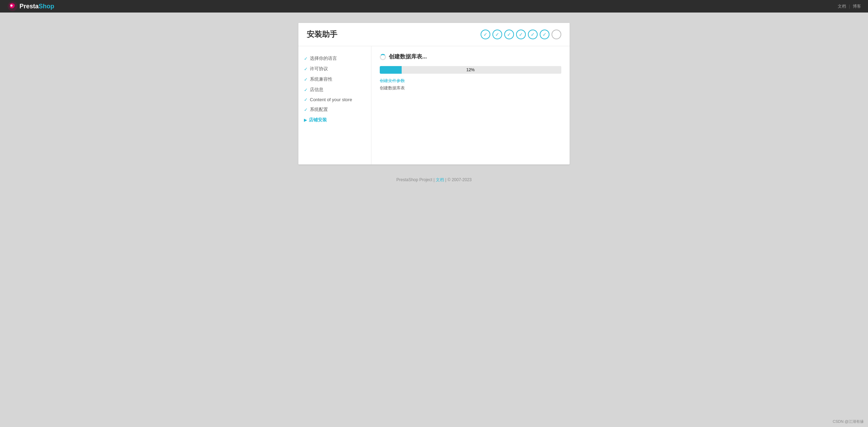 The image size is (868, 427). I want to click on sidebar: ✓ 选择你的语言 ✓ 许可协议 ✓ 系统兼容性 ✓ 店信息 ✓ Conten, so click(335, 105).